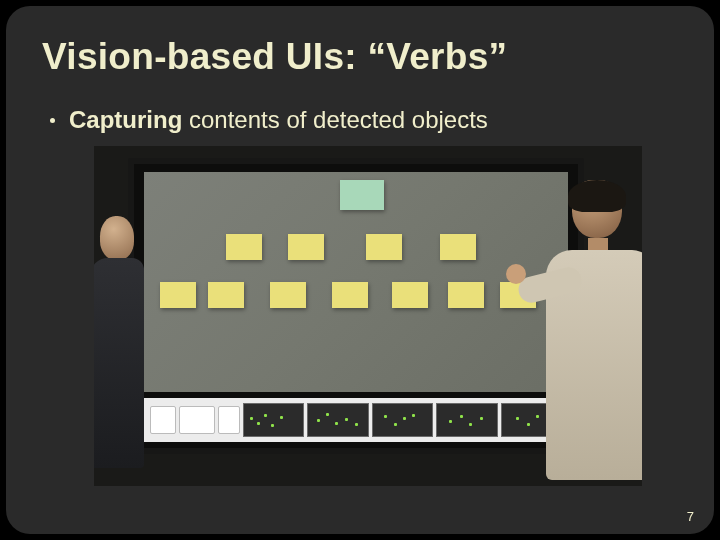 The height and width of the screenshot is (540, 720). Describe the element at coordinates (126, 120) in the screenshot. I see `bullet-strong: Capturing` at that location.